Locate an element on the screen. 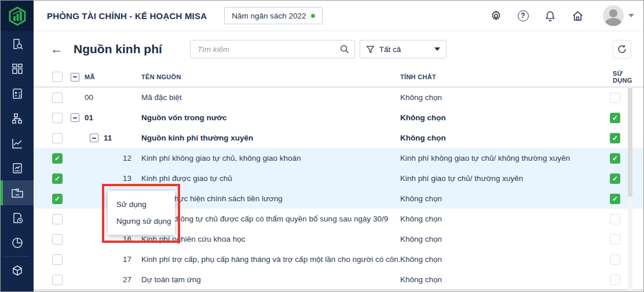  sidebar-item-analytics is located at coordinates (17, 143).